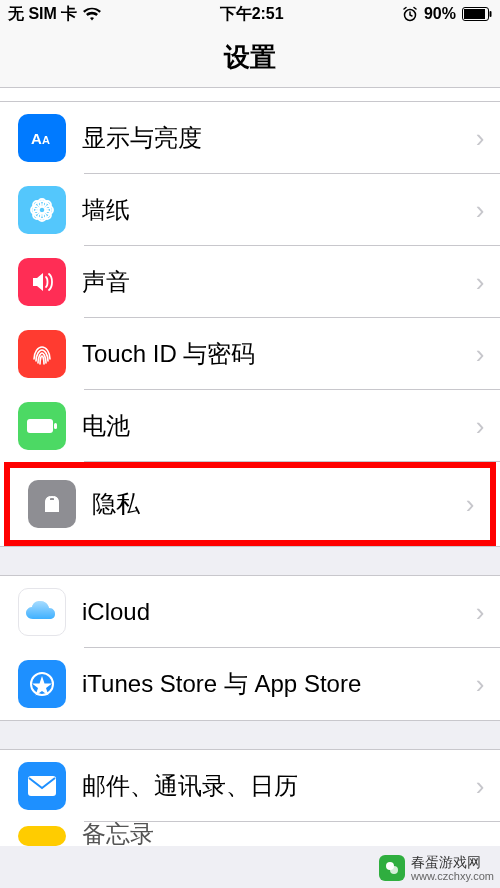 The height and width of the screenshot is (888, 500). Describe the element at coordinates (250, 786) in the screenshot. I see `row-mail-contacts-calendars: 邮件、通讯录、日历 ›` at that location.